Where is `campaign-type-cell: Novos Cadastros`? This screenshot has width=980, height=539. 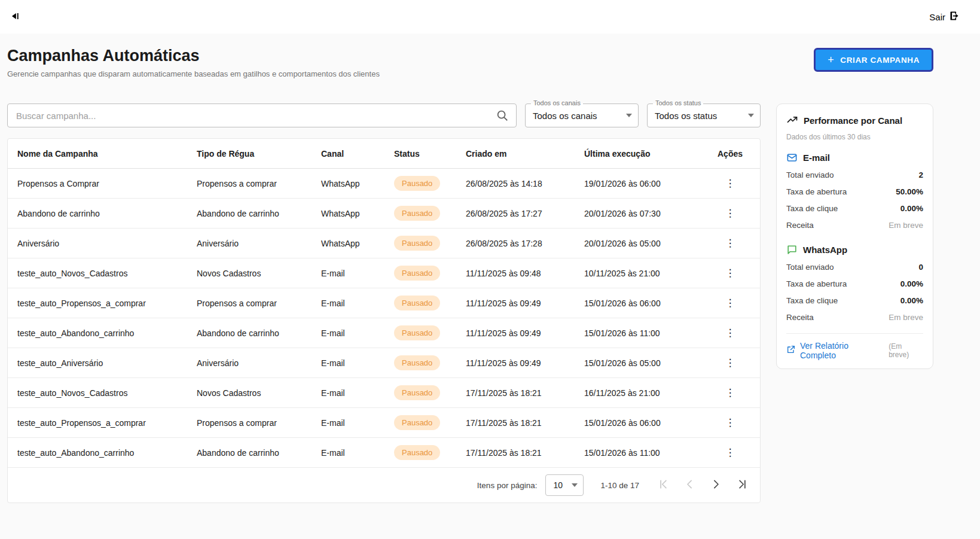
campaign-type-cell: Novos Cadastros is located at coordinates (249, 273).